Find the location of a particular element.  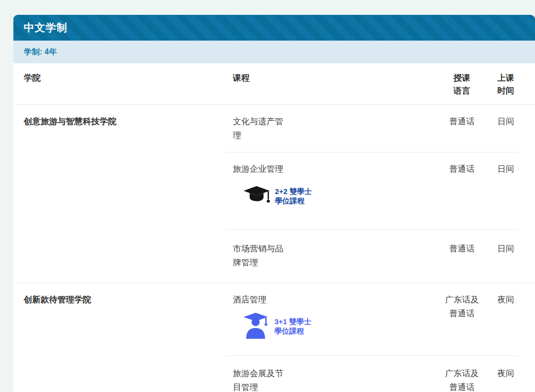

duration-label: 学制: 4年 is located at coordinates (41, 52).